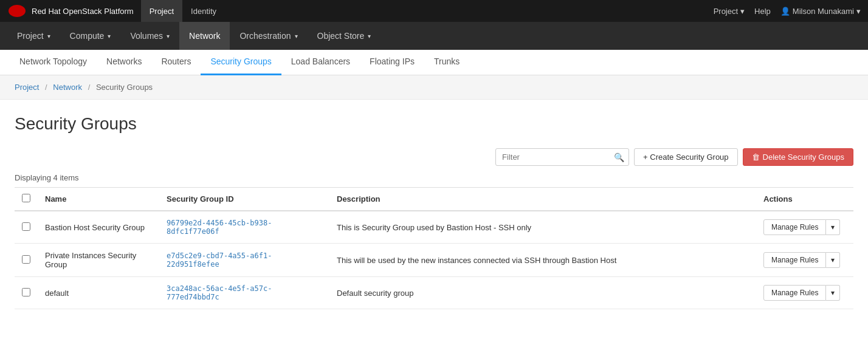 The width and height of the screenshot is (868, 339). What do you see at coordinates (434, 199) in the screenshot?
I see `table-header: Name Security Group ID Description Actio…` at bounding box center [434, 199].